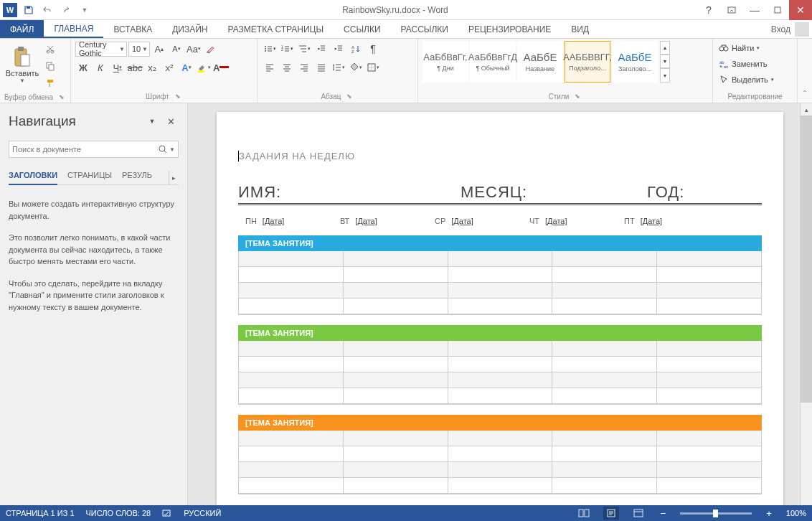 This screenshot has width=812, height=521. Describe the element at coordinates (270, 49) in the screenshot. I see `bullets-icon: ▾` at that location.